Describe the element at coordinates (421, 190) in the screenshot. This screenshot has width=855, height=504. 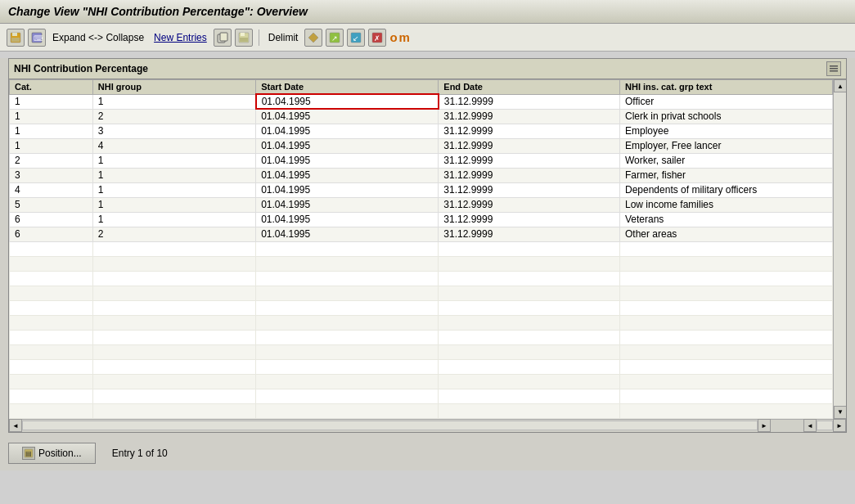
I see `table-row: 4101.04.199531.12.9999Dependents of mili…` at that location.